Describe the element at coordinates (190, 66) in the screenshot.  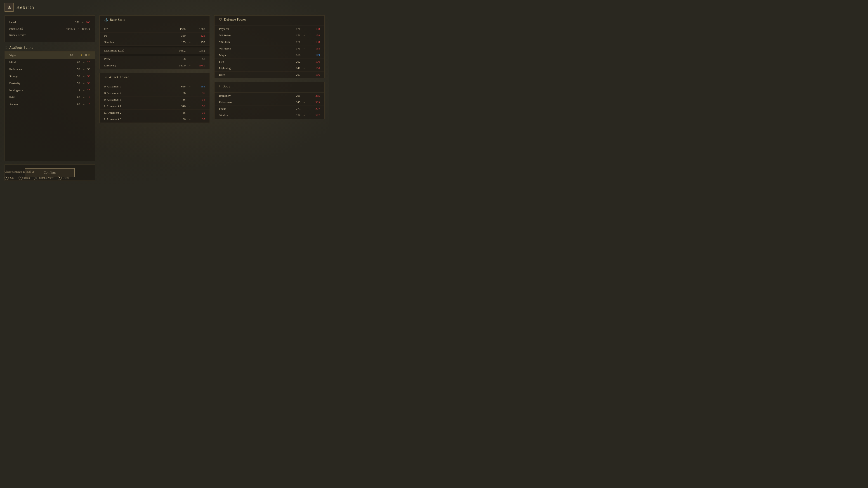
I see `stat-discovery-arrow: →` at that location.